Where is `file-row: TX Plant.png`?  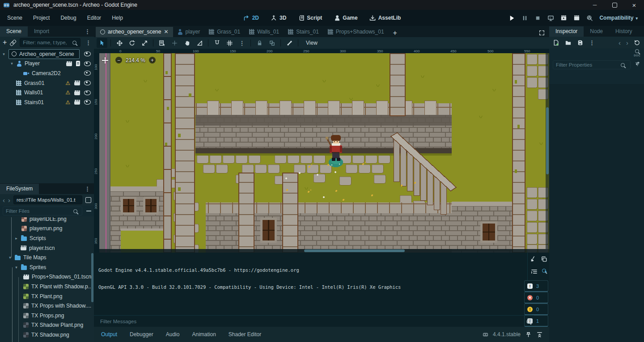
file-row: TX Plant.png is located at coordinates (47, 296).